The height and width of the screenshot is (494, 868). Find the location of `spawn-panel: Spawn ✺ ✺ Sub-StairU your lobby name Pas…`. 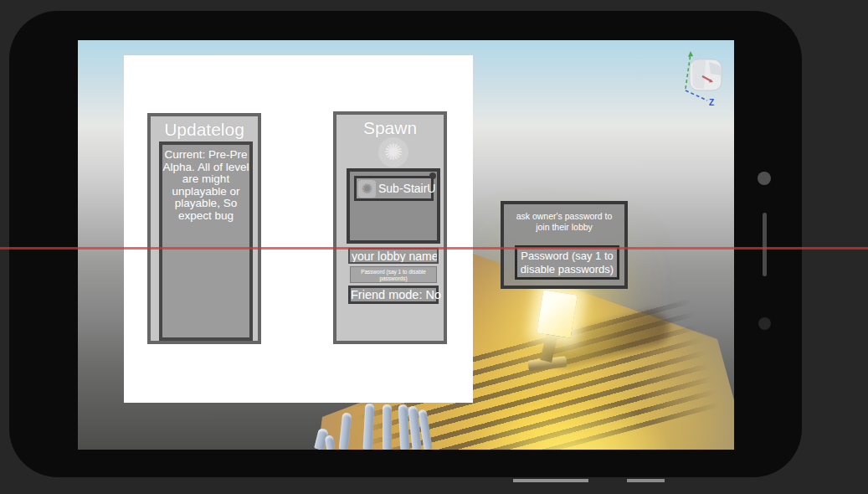

spawn-panel: Spawn ✺ ✺ Sub-StairU your lobby name Pas… is located at coordinates (390, 228).